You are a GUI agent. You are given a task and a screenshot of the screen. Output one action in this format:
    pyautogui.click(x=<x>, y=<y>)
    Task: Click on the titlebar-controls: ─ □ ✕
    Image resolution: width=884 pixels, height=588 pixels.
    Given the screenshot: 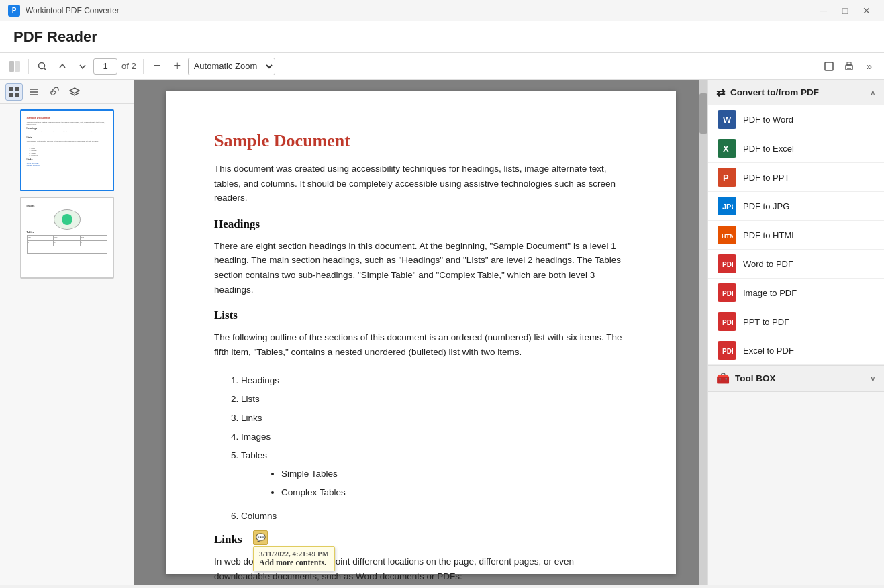 What is the action you would take?
    pyautogui.click(x=845, y=11)
    